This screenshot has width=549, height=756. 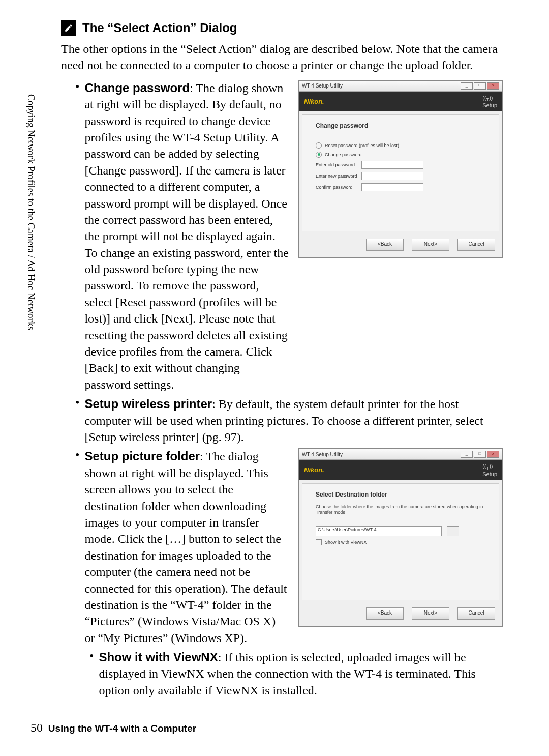 What do you see at coordinates (379, 531) in the screenshot?
I see `destination-path-input: C:\Users\User\Pictures\WT-4` at bounding box center [379, 531].